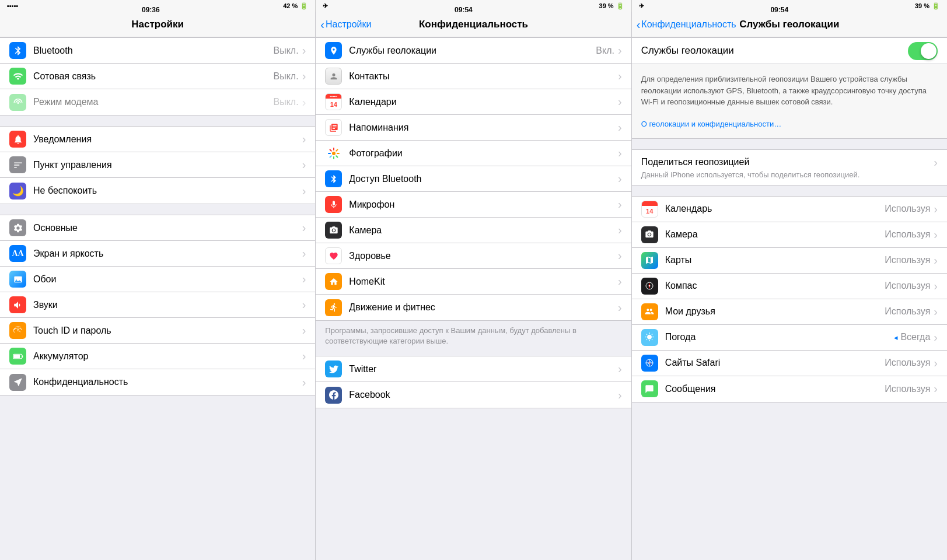  What do you see at coordinates (605, 51) in the screenshot?
I see `location-value: Вкл.` at bounding box center [605, 51].